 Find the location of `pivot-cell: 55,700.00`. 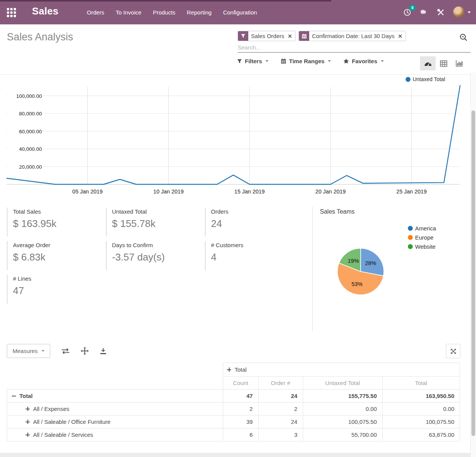

pivot-cell: 55,700.00 is located at coordinates (343, 435).